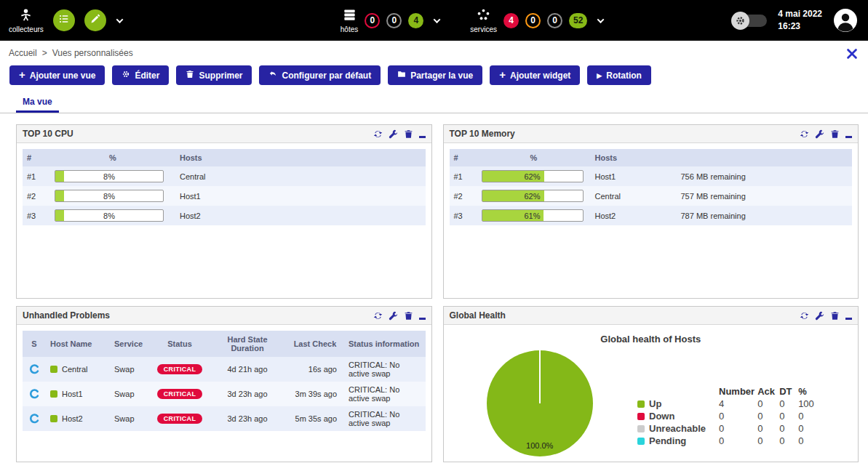 Image resolution: width=868 pixels, height=463 pixels. I want to click on memory-remaining: 757 MB remaining, so click(765, 196).